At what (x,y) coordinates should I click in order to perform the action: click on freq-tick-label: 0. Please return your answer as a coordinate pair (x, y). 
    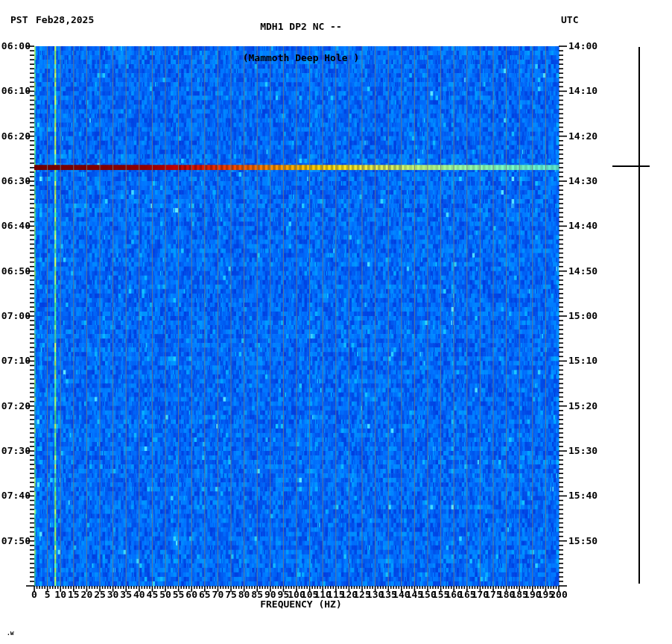
    Looking at the image, I should click on (34, 595).